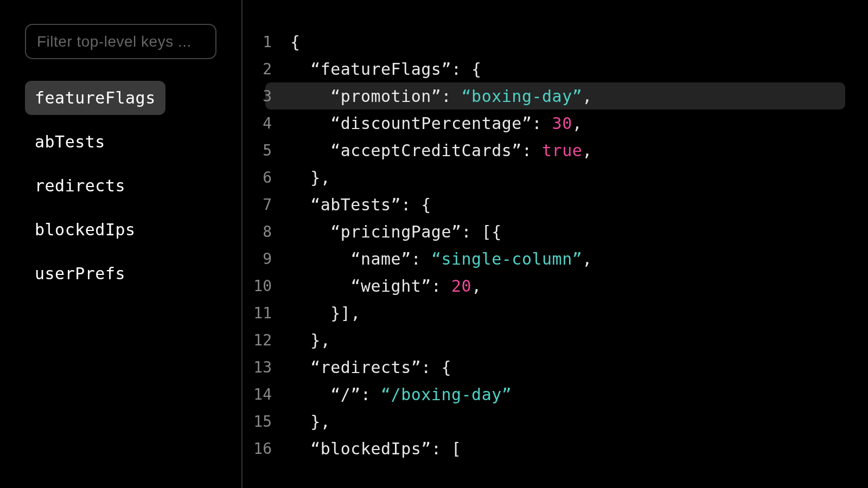  What do you see at coordinates (266, 286) in the screenshot?
I see `line-number: 10` at bounding box center [266, 286].